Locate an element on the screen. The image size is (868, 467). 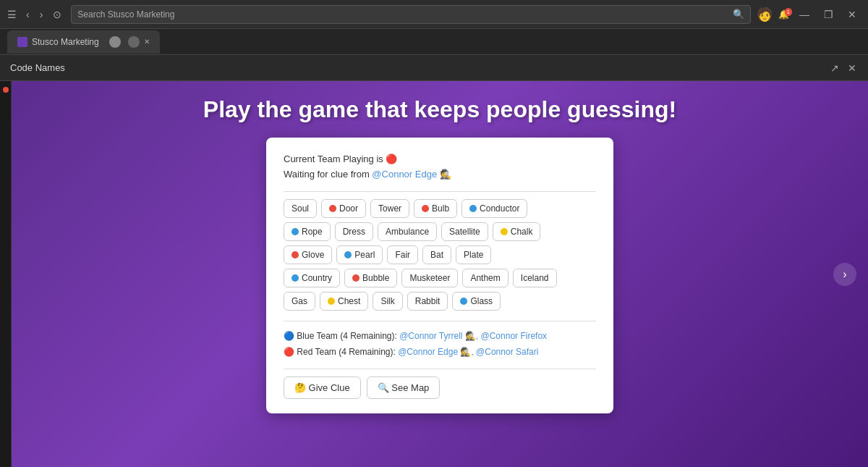
ambulance-label: Ambulance is located at coordinates (407, 232).